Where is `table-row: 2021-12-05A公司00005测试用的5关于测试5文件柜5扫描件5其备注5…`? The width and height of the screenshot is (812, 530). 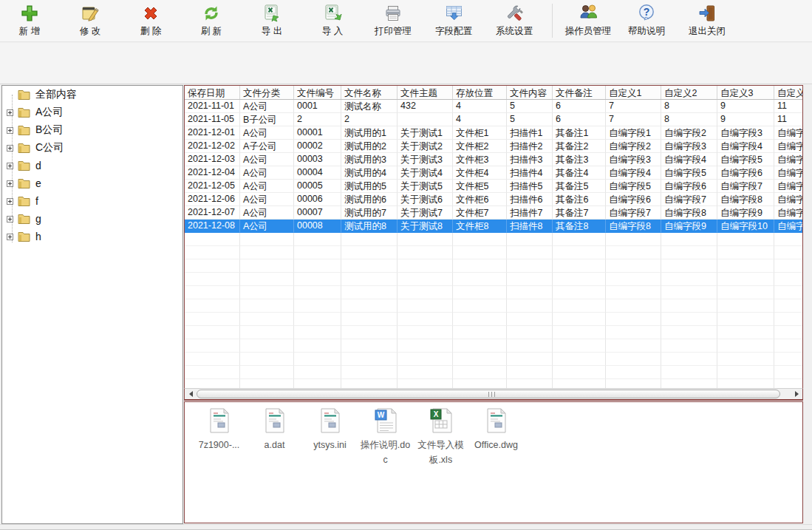 table-row: 2021-12-05A公司00005测试用的5关于测试5文件柜5扫描件5其备注5… is located at coordinates (494, 186).